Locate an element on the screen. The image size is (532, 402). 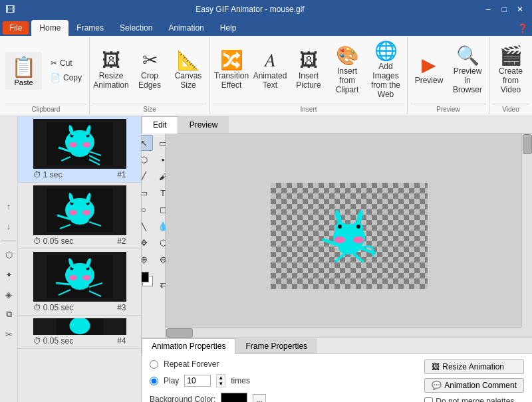
resize-prop-icon: 🖼 is located at coordinates (436, 367).